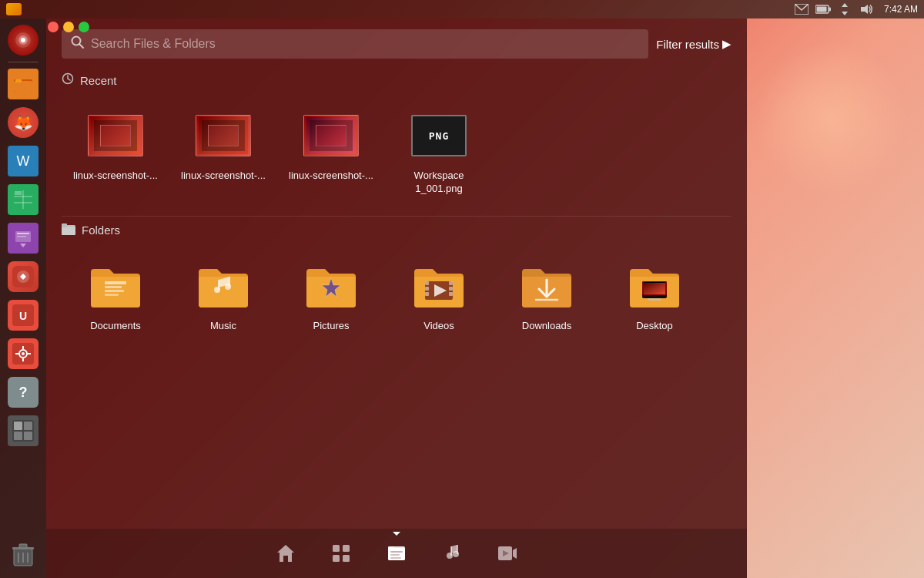 This screenshot has height=578, width=924. Describe the element at coordinates (901, 9) in the screenshot. I see `system-clock: 7:42 AM` at that location.